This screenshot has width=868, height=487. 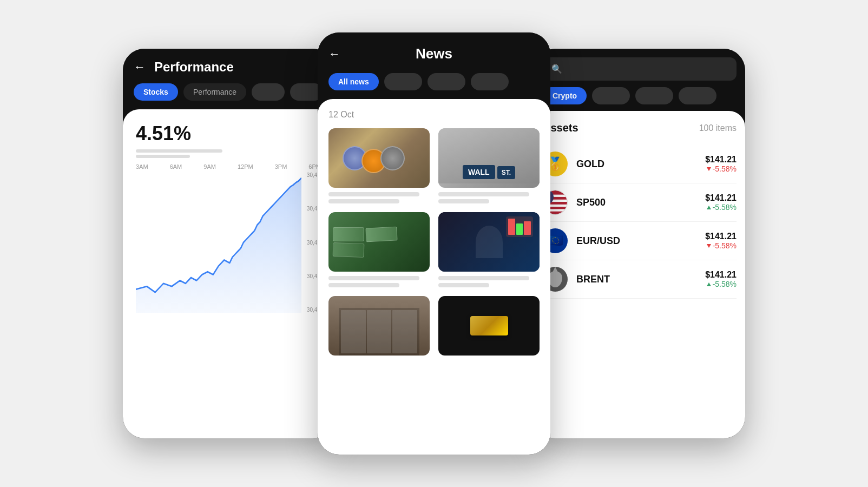 I want to click on performance-tabs: Stocks Performance, so click(x=228, y=96).